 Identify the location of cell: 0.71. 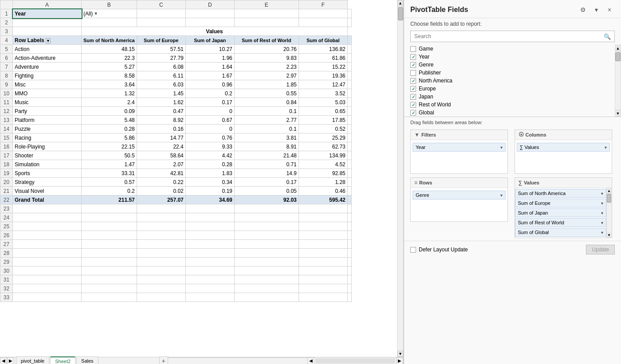
(266, 164).